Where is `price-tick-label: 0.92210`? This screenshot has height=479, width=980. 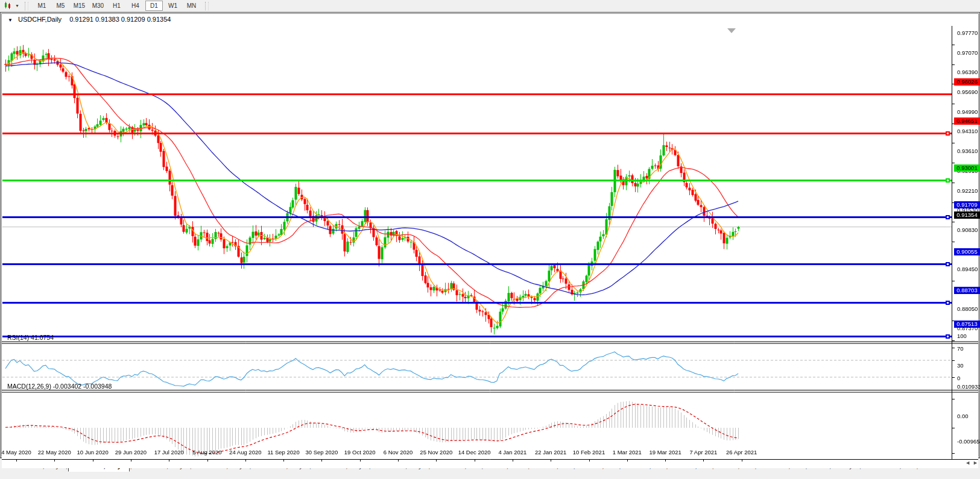
price-tick-label: 0.92210 is located at coordinates (969, 190).